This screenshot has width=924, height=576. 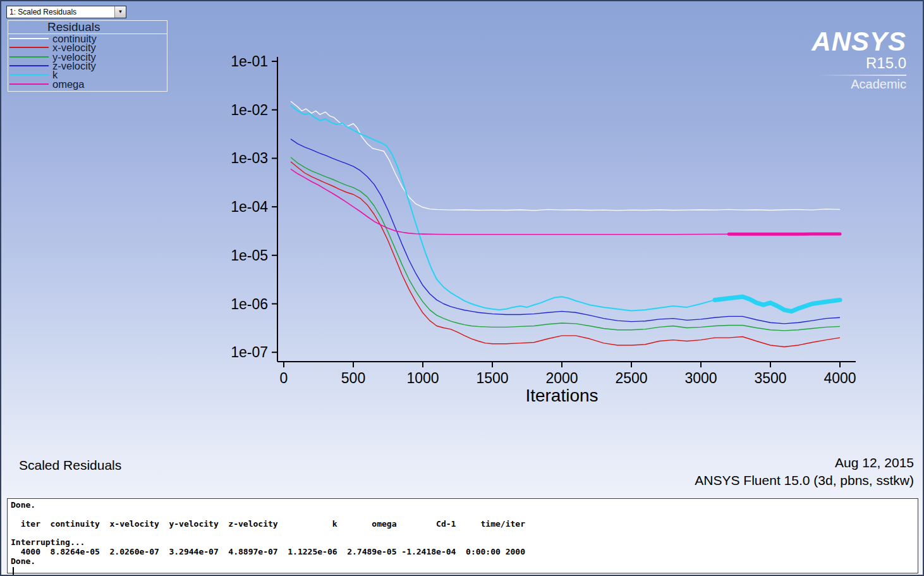 What do you see at coordinates (463, 572) in the screenshot?
I see `console-caret-line` at bounding box center [463, 572].